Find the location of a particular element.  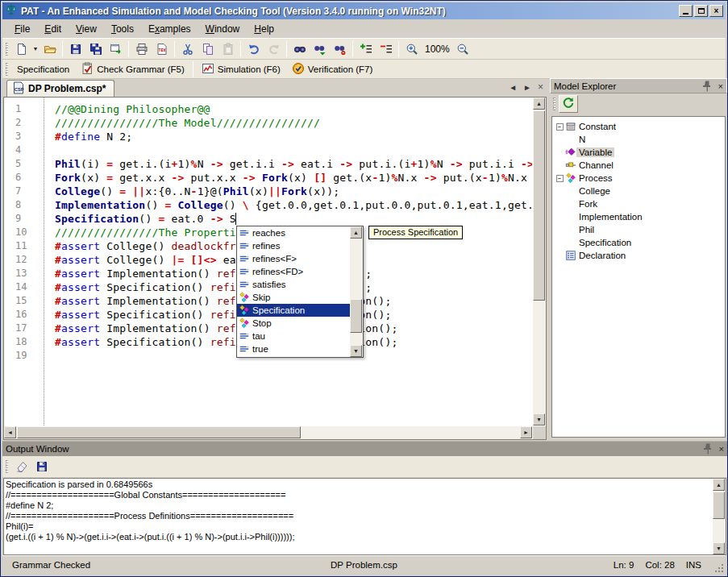

scroll-up-icon: ▲ is located at coordinates (539, 103).